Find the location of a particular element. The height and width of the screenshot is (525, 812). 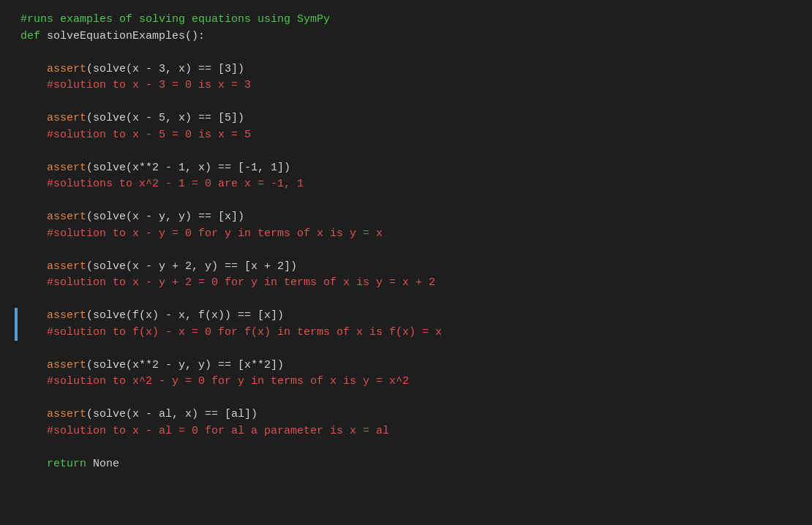

line-text: return None is located at coordinates (70, 465).